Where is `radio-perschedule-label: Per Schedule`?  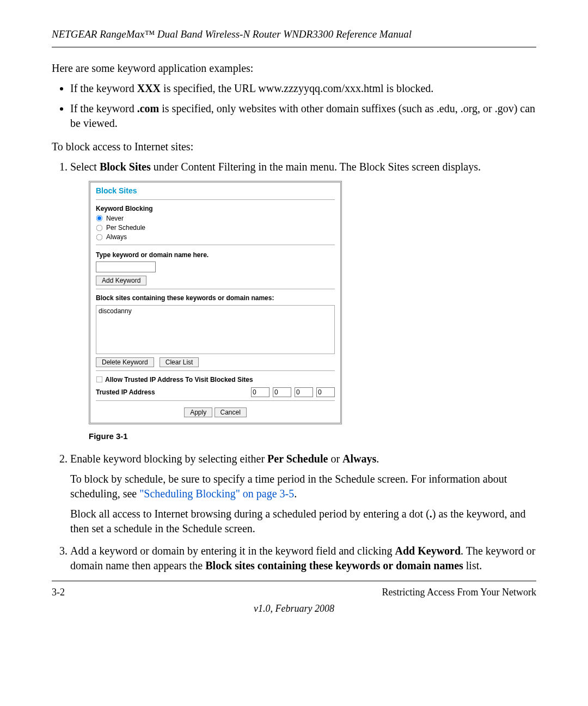
radio-perschedule-label: Per Schedule is located at coordinates (126, 228).